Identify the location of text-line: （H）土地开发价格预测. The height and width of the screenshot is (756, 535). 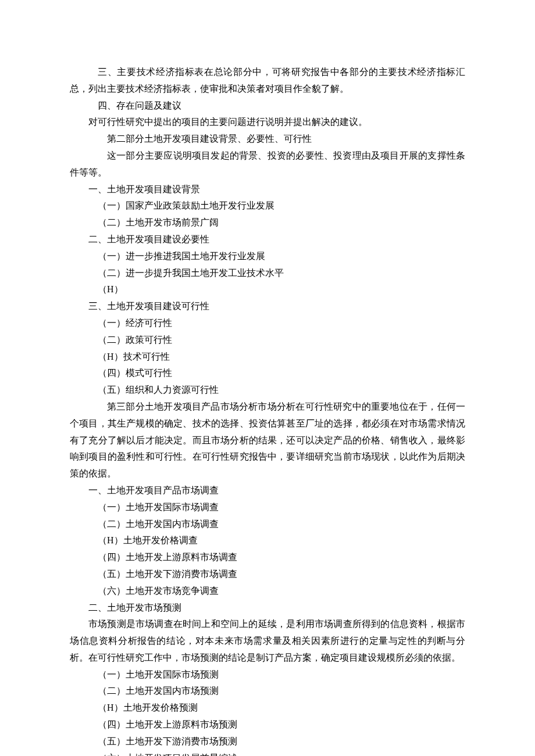
(268, 708).